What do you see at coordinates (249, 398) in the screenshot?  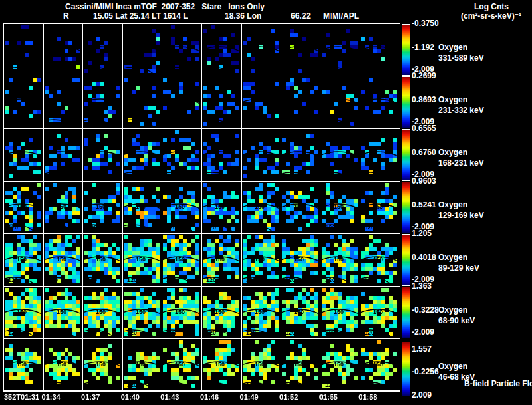 I see `time-tick-label: 01:49` at bounding box center [249, 398].